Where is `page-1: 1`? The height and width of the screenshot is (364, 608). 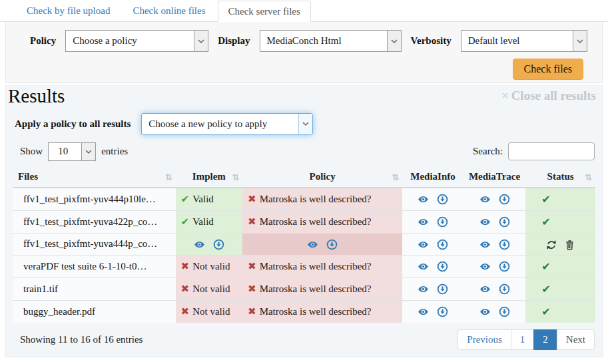
page-1: 1 is located at coordinates (523, 339).